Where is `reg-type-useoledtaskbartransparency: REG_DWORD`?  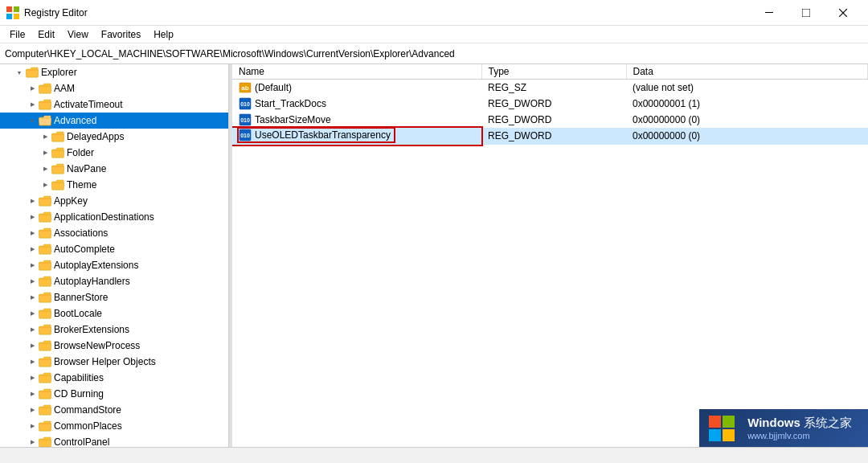 reg-type-useoledtaskbartransparency: REG_DWORD is located at coordinates (554, 137).